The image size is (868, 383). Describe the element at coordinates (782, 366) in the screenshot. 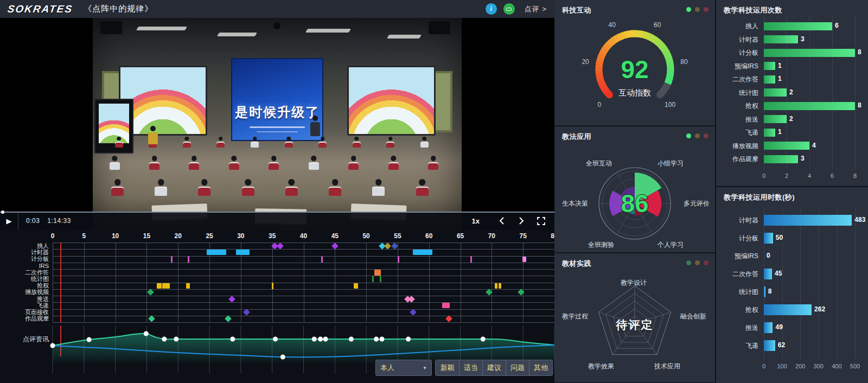

I see `bar-axis-tick: 100` at that location.